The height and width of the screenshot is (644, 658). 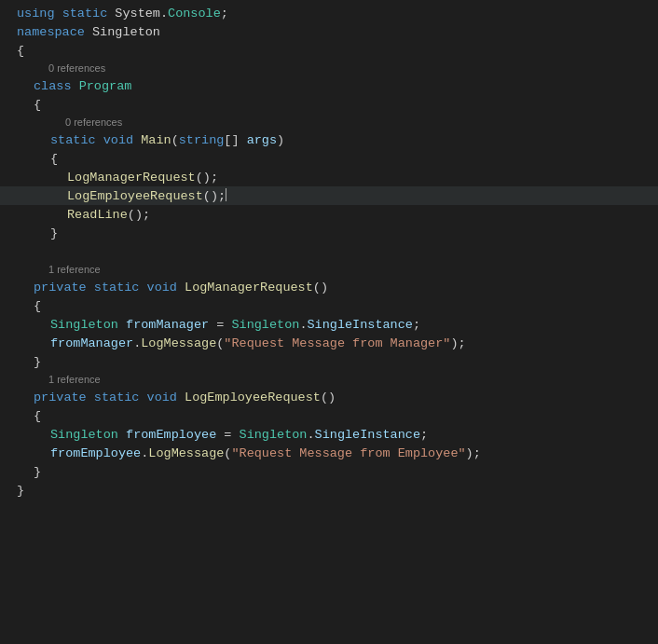 What do you see at coordinates (156, 140) in the screenshot?
I see `method-main: Main` at bounding box center [156, 140].